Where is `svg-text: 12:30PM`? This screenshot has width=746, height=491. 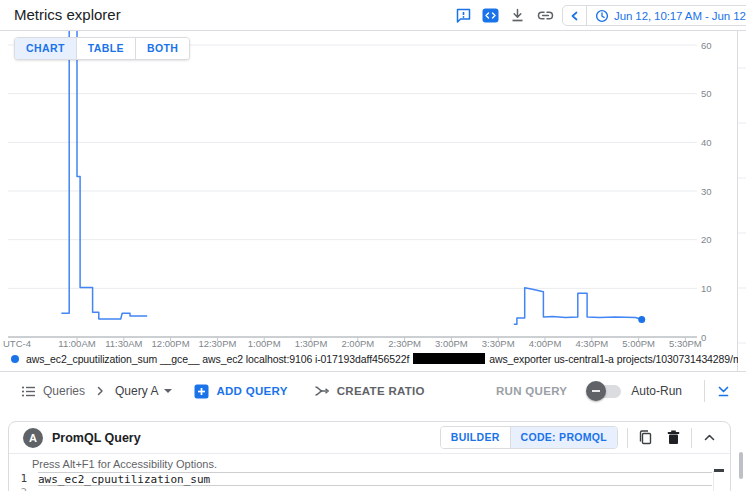
svg-text: 12:30PM is located at coordinates (217, 344).